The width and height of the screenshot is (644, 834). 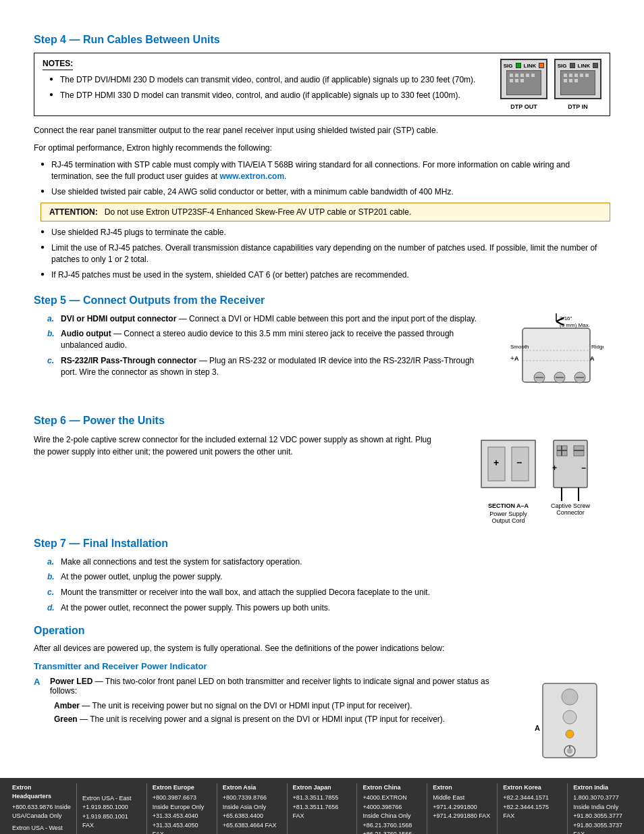 I want to click on step5-letter-b: b., so click(x=52, y=340).